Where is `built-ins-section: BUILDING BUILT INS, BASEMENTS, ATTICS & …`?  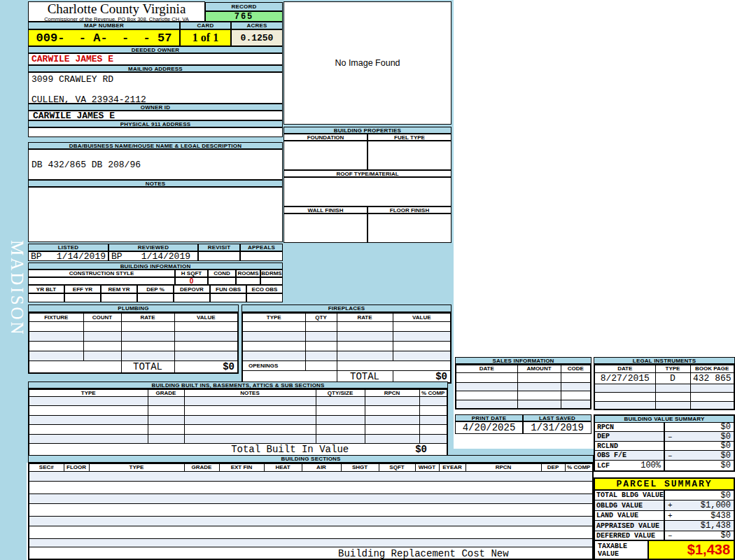
built-ins-section: BUILDING BUILT INS, BASEMENTS, ATTICS & … is located at coordinates (238, 419).